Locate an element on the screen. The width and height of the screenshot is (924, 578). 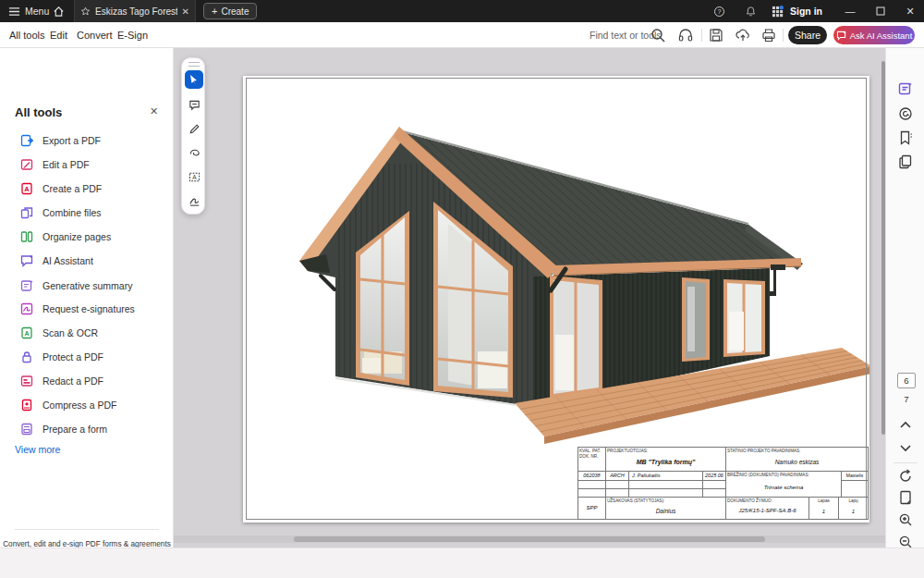
document-tab: Eskizas Tago Forest Vila ... ✕ is located at coordinates (135, 11).